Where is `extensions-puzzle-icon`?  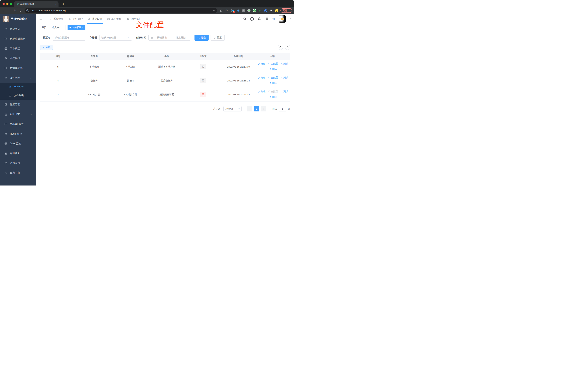 extensions-puzzle-icon is located at coordinates (271, 11).